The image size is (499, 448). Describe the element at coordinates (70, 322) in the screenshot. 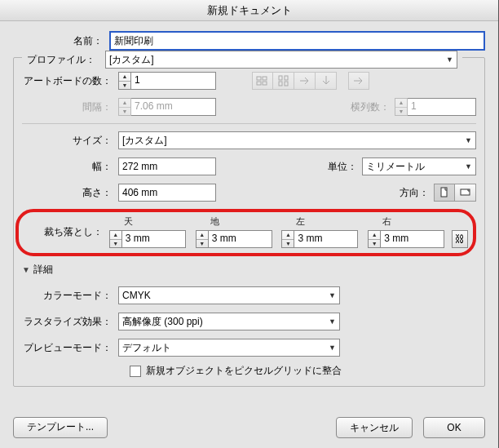

I see `raster-label: ラスタライズ効果：` at that location.